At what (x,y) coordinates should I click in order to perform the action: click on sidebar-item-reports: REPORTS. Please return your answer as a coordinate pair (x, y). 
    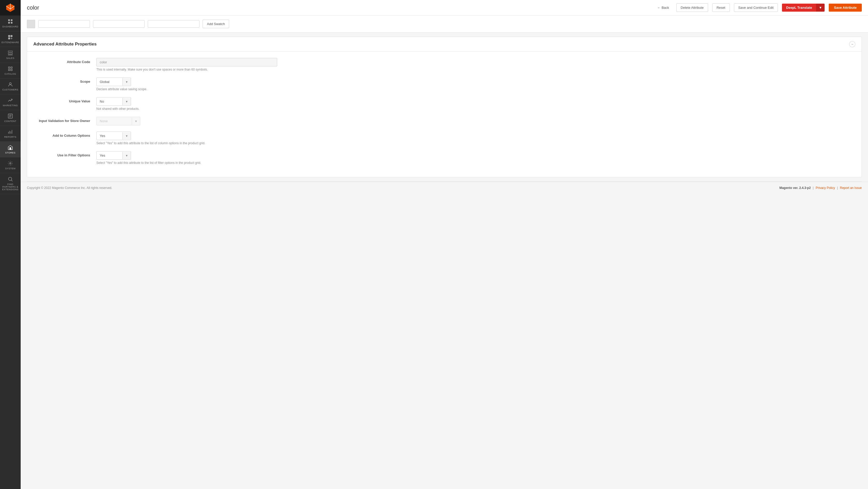
    Looking at the image, I should click on (10, 133).